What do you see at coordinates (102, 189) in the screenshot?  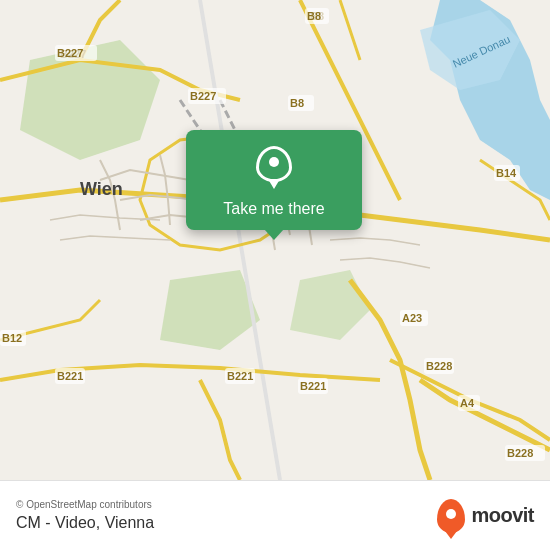 I see `svg-text: Wien` at bounding box center [102, 189].